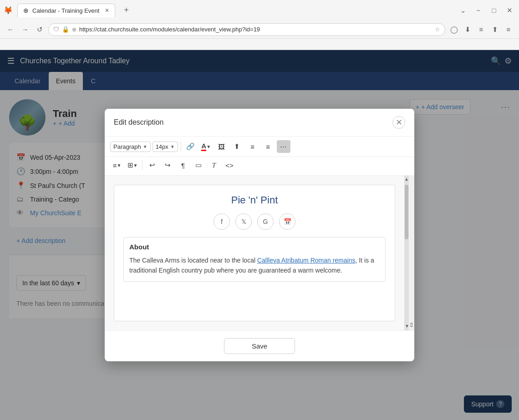 The width and height of the screenshot is (519, 420). What do you see at coordinates (268, 147) in the screenshot?
I see `ordered-list-button: ≡` at bounding box center [268, 147].